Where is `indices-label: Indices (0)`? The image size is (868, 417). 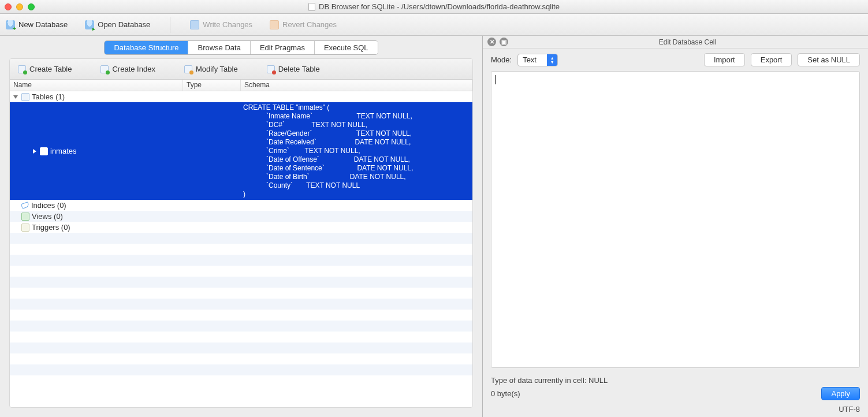 indices-label: Indices (0) is located at coordinates (49, 206).